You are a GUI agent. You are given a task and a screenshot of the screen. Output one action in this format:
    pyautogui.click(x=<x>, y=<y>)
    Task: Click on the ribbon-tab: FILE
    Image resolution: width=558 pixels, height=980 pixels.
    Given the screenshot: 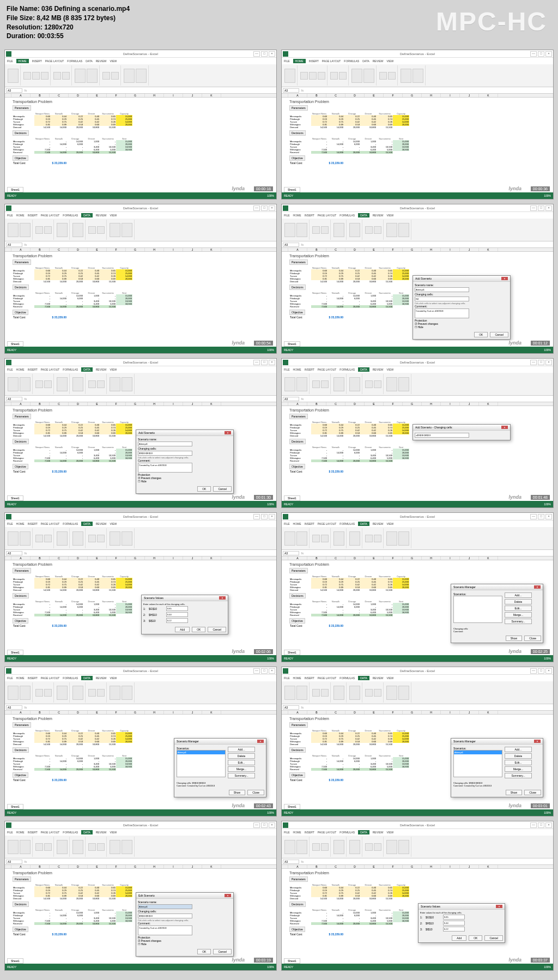 What is the action you would take?
    pyautogui.click(x=287, y=370)
    